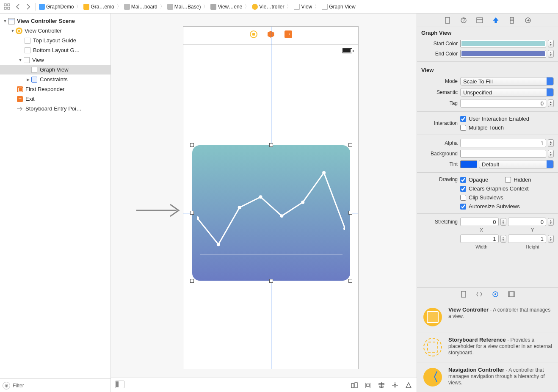 This screenshot has width=558, height=392. What do you see at coordinates (55, 108) in the screenshot?
I see `outline-entry-point: Storyboard Entry Poi…` at bounding box center [55, 108].